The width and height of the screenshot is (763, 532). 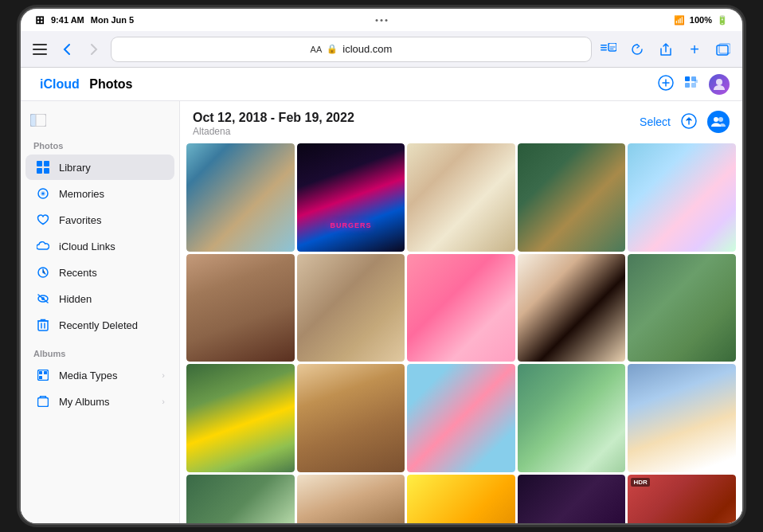 I want to click on wifi-icon: 📶, so click(x=679, y=21).